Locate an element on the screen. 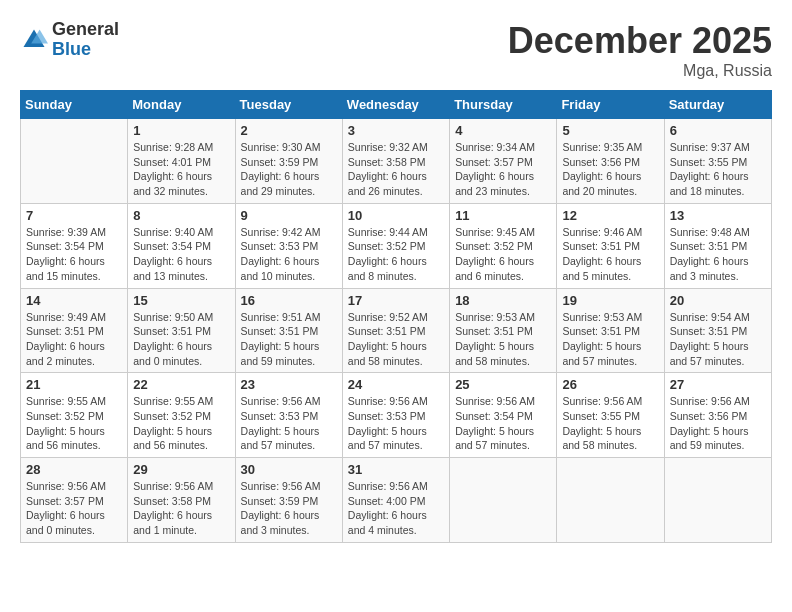 The width and height of the screenshot is (792, 612). calendar-cell: 22Sunrise: 9:55 AM Sunset: 3:52 PM Dayli… is located at coordinates (182, 416).